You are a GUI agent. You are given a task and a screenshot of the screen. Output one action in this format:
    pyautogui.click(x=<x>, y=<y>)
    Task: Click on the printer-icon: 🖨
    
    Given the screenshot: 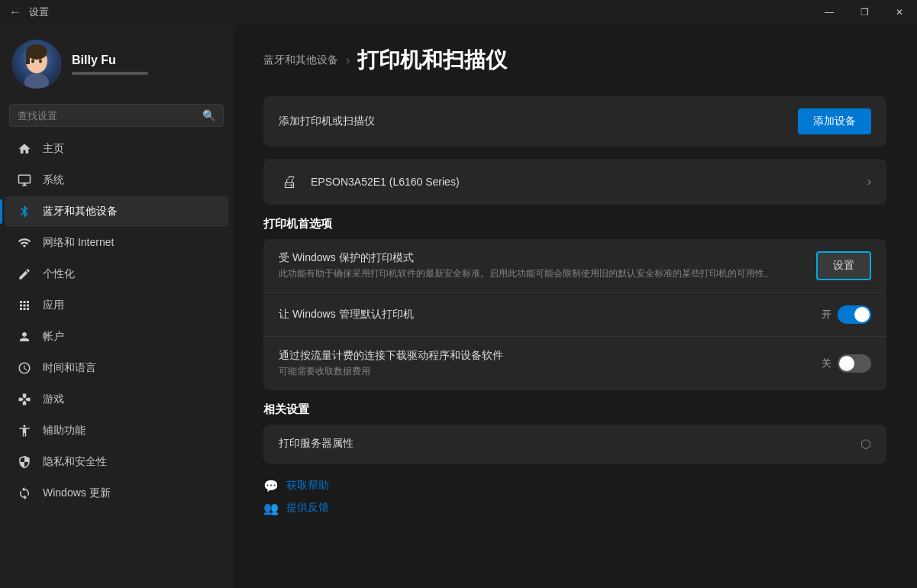 What is the action you would take?
    pyautogui.click(x=289, y=182)
    